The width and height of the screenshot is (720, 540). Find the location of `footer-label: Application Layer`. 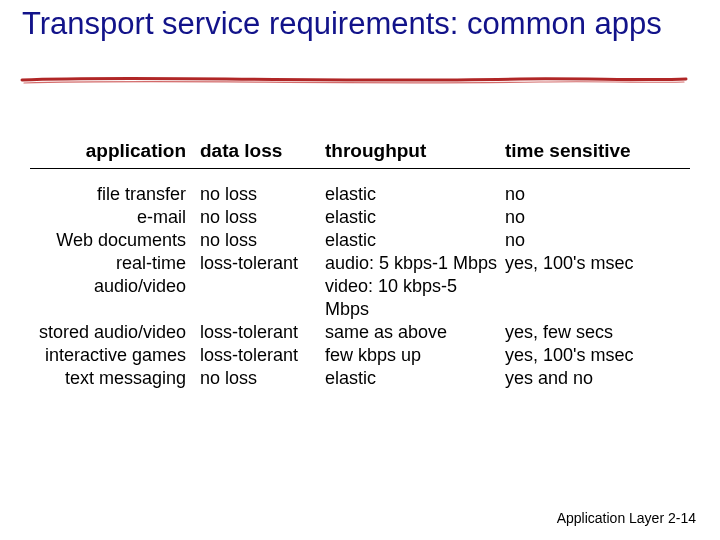

footer-label: Application Layer is located at coordinates (610, 518).